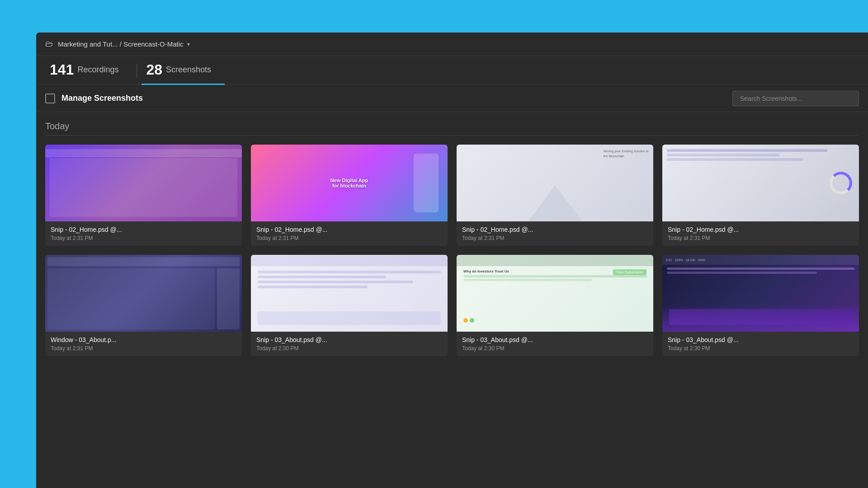 This screenshot has width=868, height=488. Describe the element at coordinates (555, 293) in the screenshot. I see `thumbnail-7: Why do Investors Trust Us Price Performa…` at that location.